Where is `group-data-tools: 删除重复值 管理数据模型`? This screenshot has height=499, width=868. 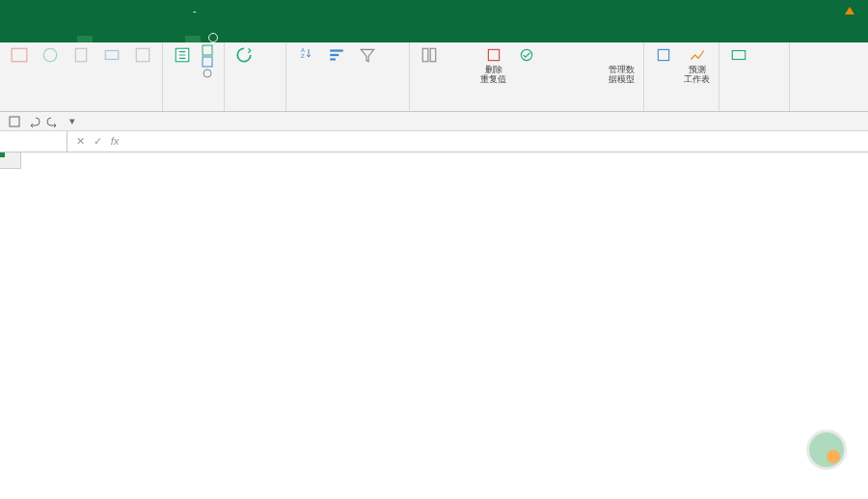 group-data-tools: 删除重复值 管理数据模型 is located at coordinates (527, 77).